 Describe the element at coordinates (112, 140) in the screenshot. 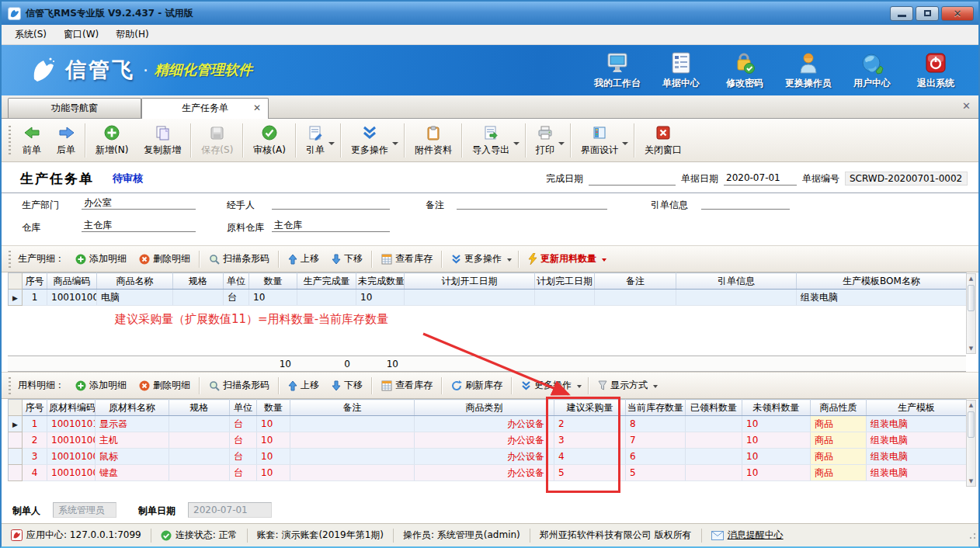

I see `new-doc-button: 新增(N)` at that location.